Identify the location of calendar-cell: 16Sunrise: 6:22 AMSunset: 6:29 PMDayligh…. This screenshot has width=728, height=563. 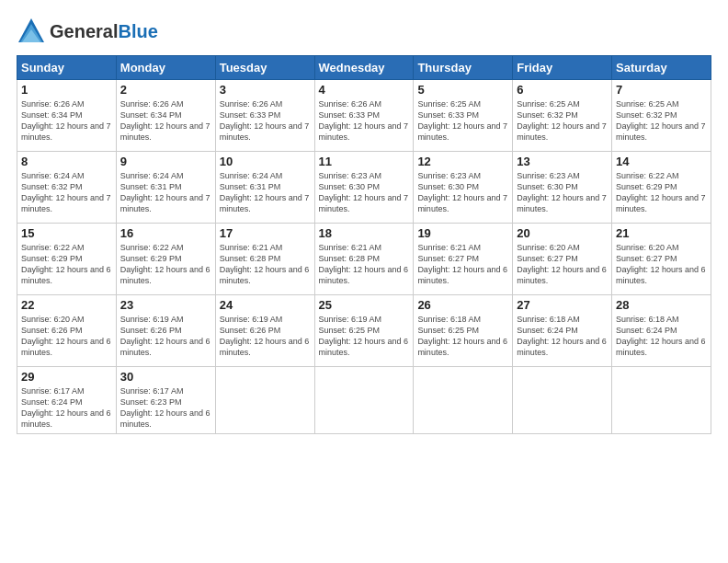
(165, 259).